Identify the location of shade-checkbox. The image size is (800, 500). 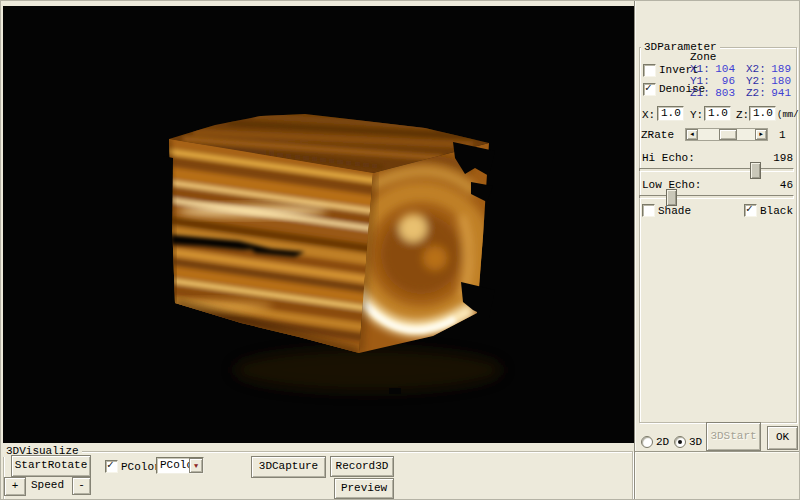
(648, 210).